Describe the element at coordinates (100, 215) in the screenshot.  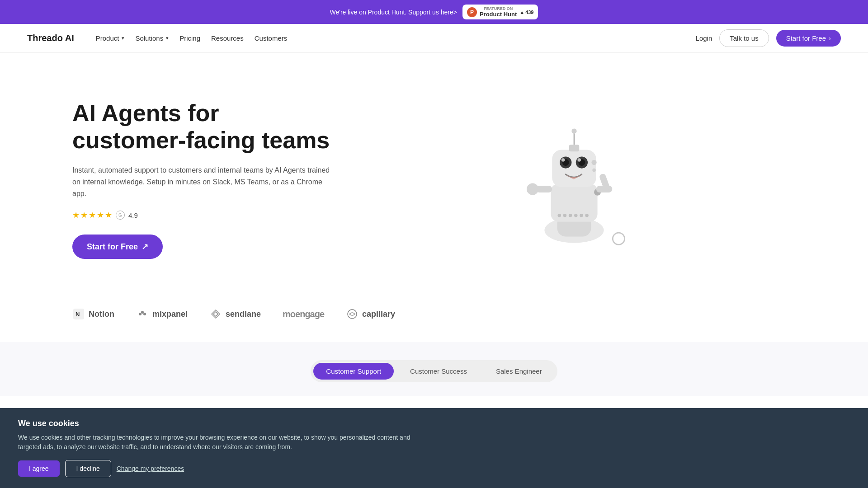
I see `star-4: ★` at that location.